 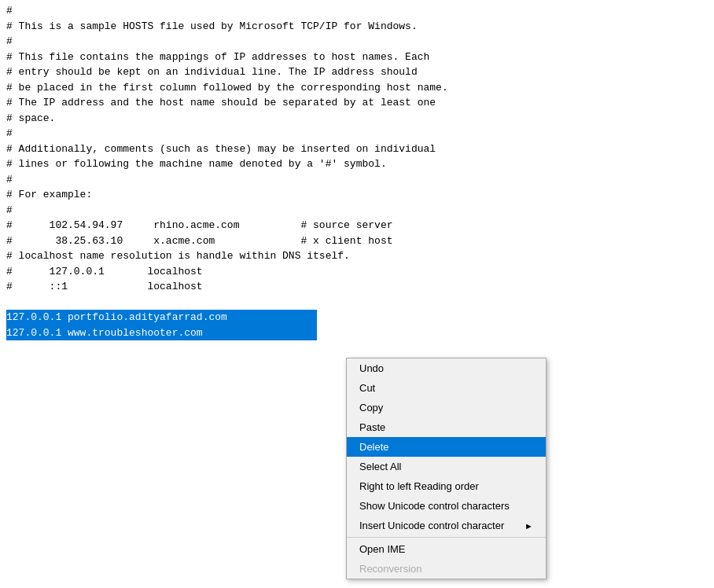 What do you see at coordinates (447, 569) in the screenshot?
I see `menu-item-reconversion: Reconversion` at bounding box center [447, 569].